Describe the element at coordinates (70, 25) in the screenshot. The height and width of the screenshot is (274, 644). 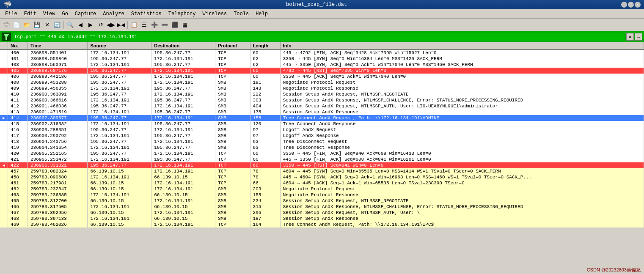
I see `tb-search-icon: 🔍` at that location.